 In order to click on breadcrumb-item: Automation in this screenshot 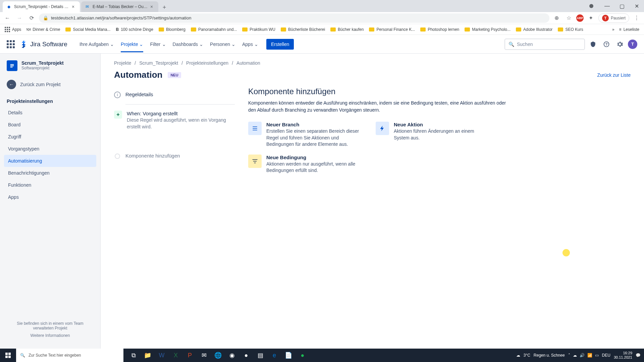, I will do `click(248, 63)`.